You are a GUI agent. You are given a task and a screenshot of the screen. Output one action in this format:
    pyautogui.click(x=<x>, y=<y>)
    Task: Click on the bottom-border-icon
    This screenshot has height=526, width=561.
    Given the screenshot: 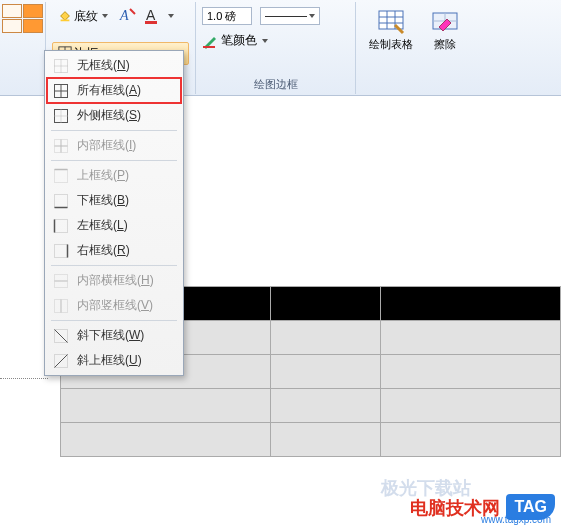 What is the action you would take?
    pyautogui.click(x=61, y=201)
    